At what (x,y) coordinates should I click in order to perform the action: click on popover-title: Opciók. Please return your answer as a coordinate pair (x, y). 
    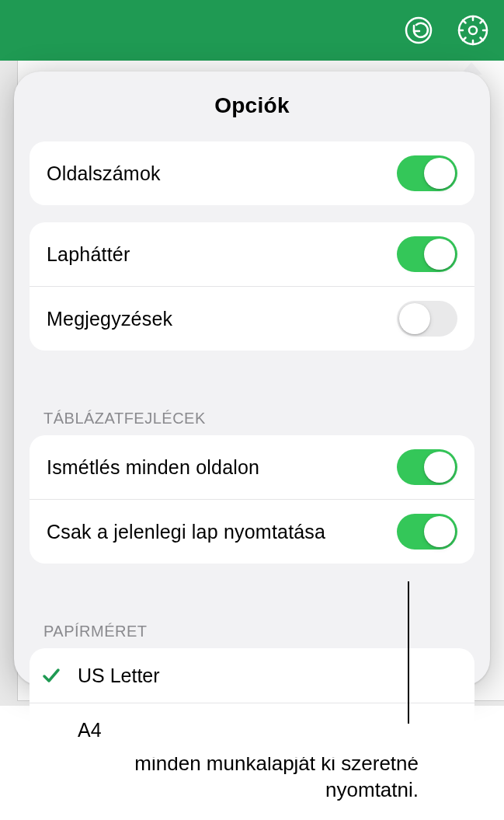
    Looking at the image, I should click on (252, 106).